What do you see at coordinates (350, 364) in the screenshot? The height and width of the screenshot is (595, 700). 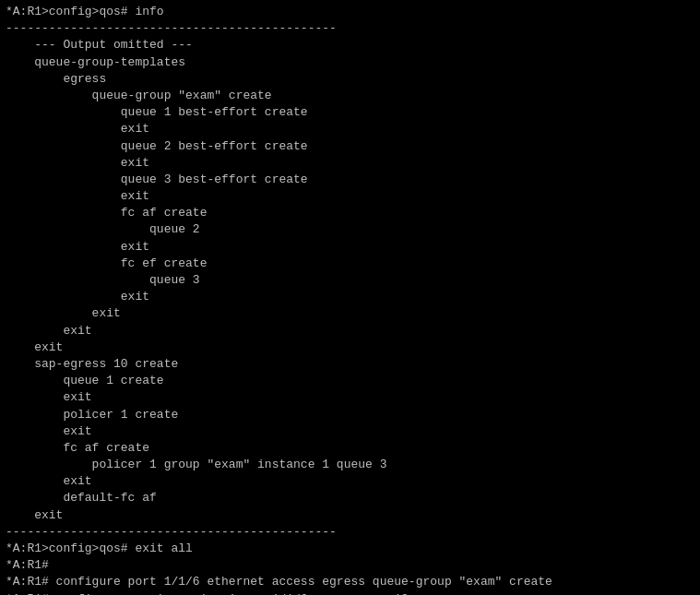 I see `terminal-line: sap-egress 10 create` at bounding box center [350, 364].